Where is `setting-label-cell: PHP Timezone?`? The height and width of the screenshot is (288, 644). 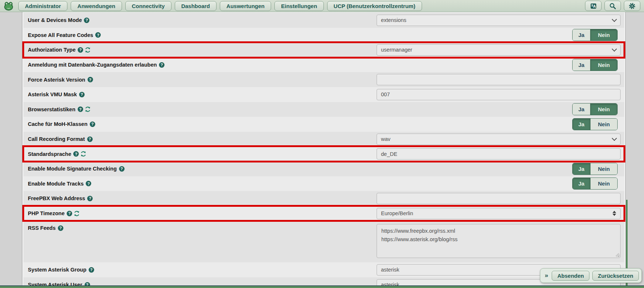
setting-label-cell: PHP Timezone? is located at coordinates (202, 213).